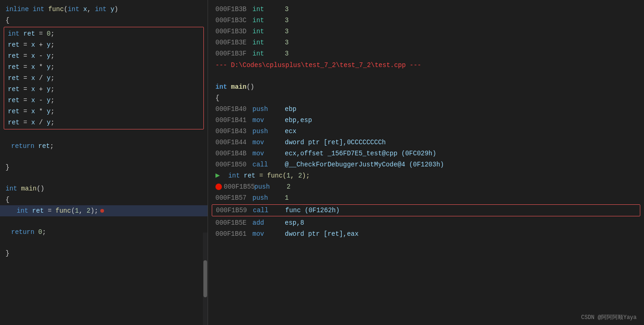 This screenshot has width=644, height=325. Describe the element at coordinates (29, 189) in the screenshot. I see `func-name-main: main` at that location.